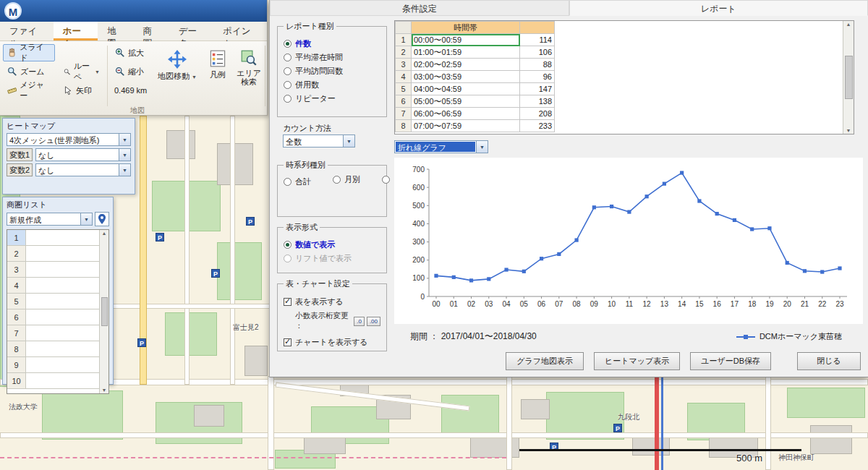  Describe the element at coordinates (332, 71) in the screenshot. I see `radio-平均訪問回数: 平均訪問回数` at that location.